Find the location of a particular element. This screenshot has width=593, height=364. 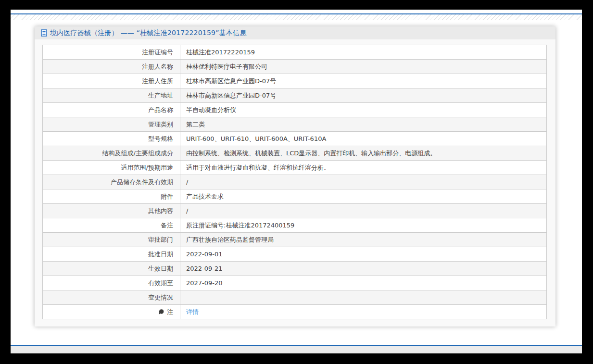

table-row: 其他内容 / is located at coordinates (295, 211).